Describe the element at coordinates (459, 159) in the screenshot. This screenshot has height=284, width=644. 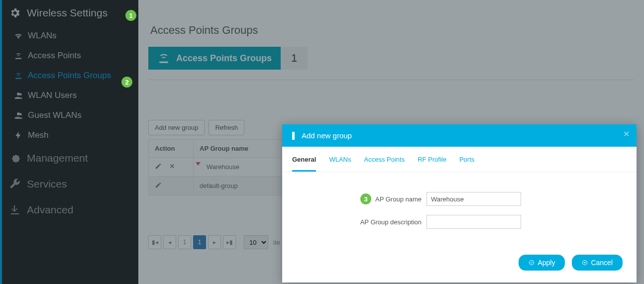
I see `modal-tabs: General WLANs Access Points RF Profile P…` at that location.